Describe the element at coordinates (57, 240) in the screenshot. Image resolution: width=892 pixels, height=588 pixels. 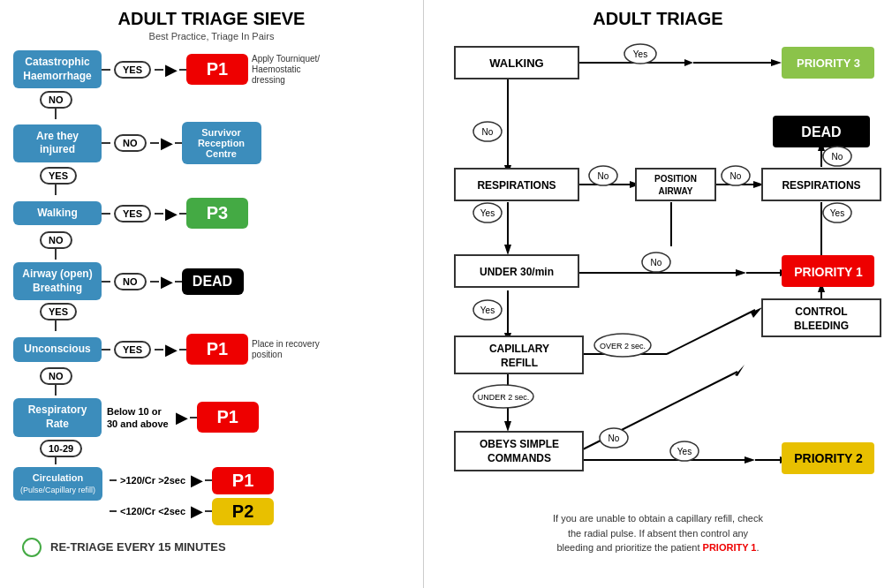
I see `badge-no-walking: NO` at that location.